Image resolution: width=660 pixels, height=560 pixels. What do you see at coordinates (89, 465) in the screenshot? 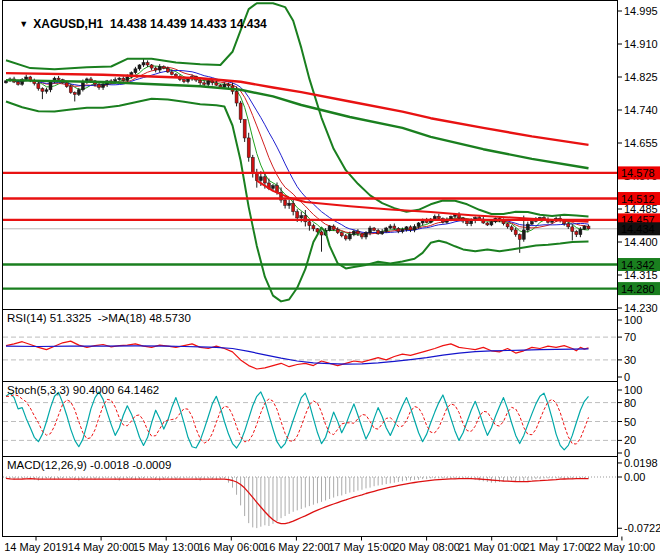
I see `macd-indicator-label: MACD(12,26,9) -0.0018 -0.0009` at bounding box center [89, 465].